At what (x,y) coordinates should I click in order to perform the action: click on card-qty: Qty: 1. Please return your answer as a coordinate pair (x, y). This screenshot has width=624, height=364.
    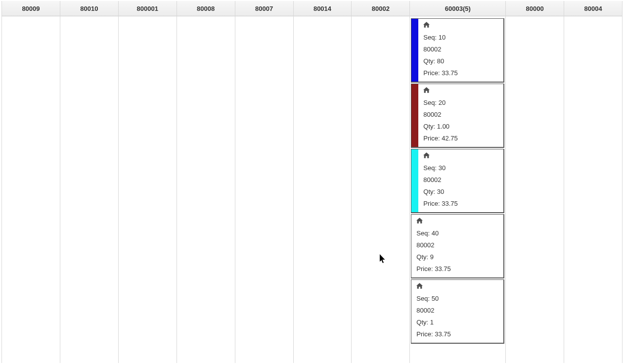
    Looking at the image, I should click on (457, 322).